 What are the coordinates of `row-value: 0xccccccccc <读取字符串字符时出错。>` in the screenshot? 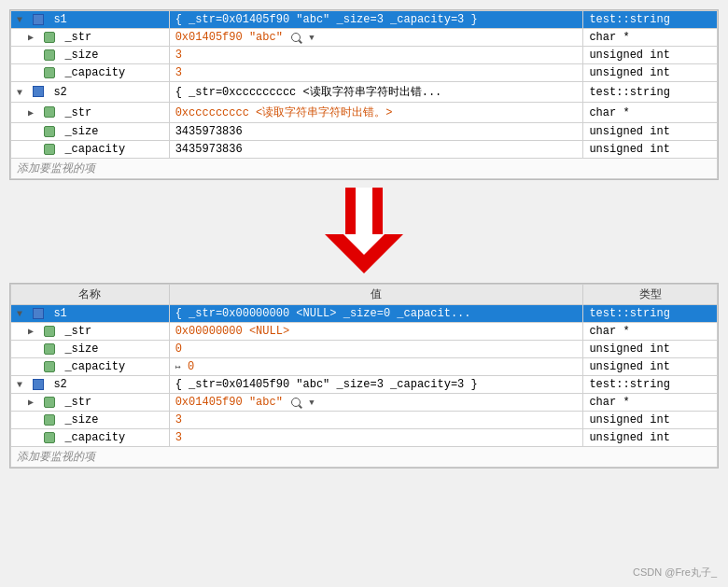 It's located at (284, 113).